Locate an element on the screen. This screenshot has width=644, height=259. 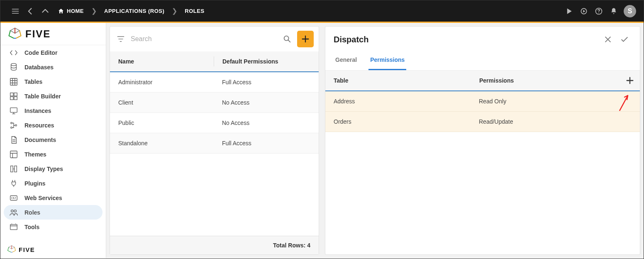
brand-logo: FIVE is located at coordinates (53, 34).